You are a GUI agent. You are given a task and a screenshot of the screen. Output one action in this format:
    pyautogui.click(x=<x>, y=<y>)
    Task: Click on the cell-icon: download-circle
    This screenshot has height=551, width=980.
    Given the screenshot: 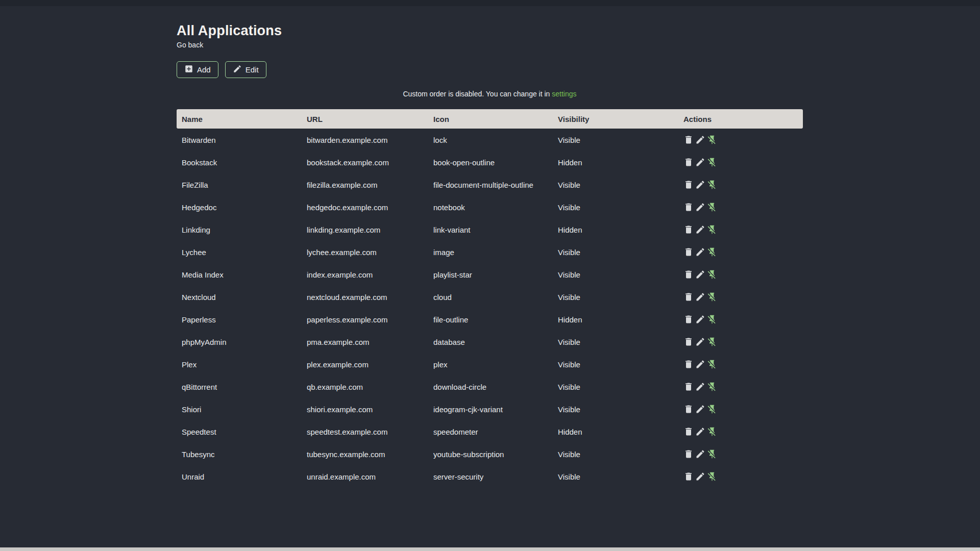 What is the action you would take?
    pyautogui.click(x=491, y=387)
    